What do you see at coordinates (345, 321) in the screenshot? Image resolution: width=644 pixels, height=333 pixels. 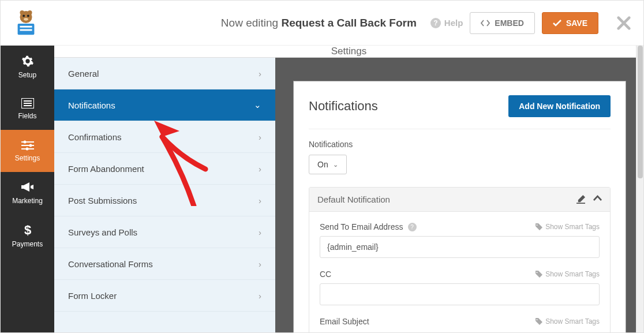 I see `subject-label: Email Subject` at bounding box center [345, 321].